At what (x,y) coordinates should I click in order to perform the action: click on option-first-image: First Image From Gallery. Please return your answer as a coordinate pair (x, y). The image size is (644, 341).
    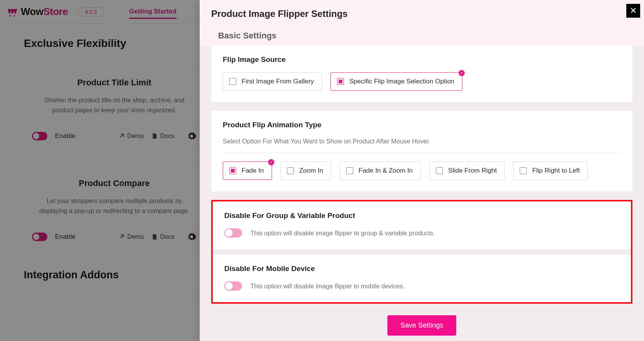
    Looking at the image, I should click on (272, 82).